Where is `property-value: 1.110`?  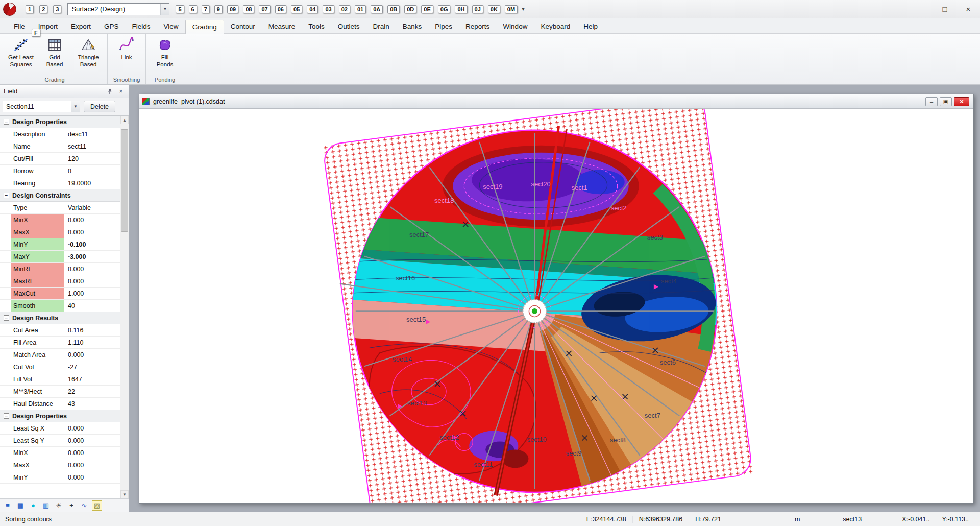 property-value: 1.110 is located at coordinates (92, 342).